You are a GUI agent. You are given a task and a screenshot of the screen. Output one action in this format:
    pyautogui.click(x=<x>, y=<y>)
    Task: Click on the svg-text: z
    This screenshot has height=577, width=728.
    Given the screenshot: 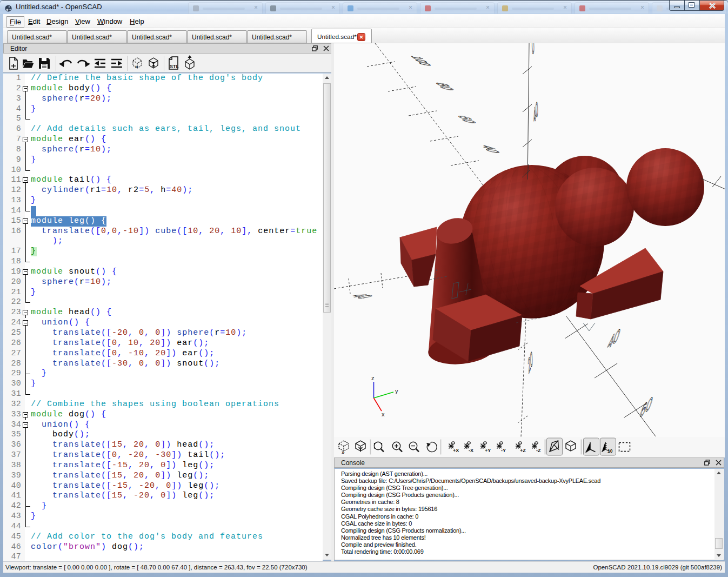 What is the action you would take?
    pyautogui.click(x=373, y=378)
    